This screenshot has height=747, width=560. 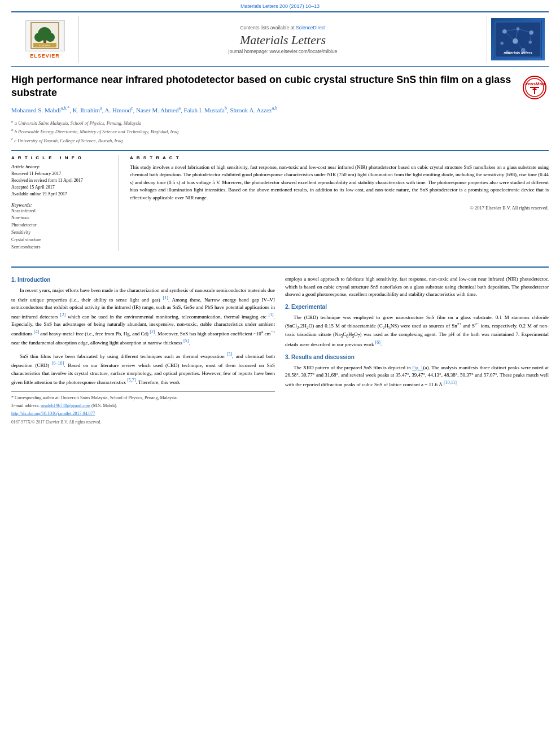 What do you see at coordinates (280, 123) in the screenshot?
I see `affil-a: a a Universiti Sains Malaysia, School of…` at bounding box center [280, 123].